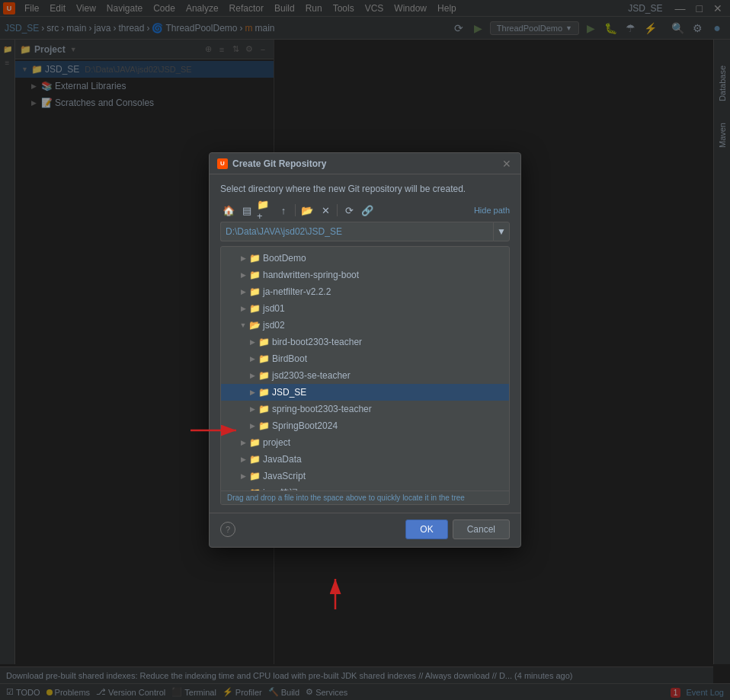  Describe the element at coordinates (501, 232) in the screenshot. I see `path-dropdown-button: ▼` at that location.